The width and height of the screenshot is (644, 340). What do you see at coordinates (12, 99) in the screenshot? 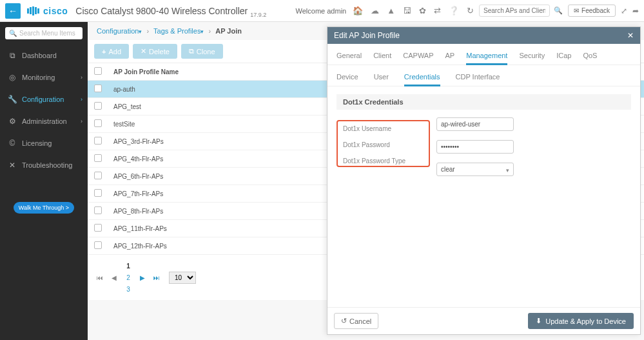
I see `configuration-icon: 🔧` at bounding box center [12, 99].